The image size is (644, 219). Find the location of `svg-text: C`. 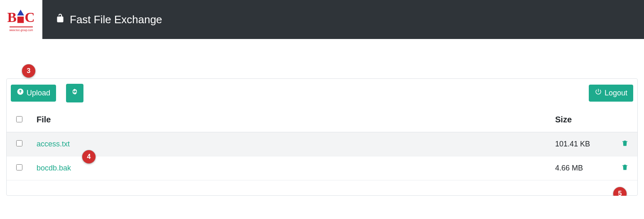

svg-text: C is located at coordinates (29, 17).